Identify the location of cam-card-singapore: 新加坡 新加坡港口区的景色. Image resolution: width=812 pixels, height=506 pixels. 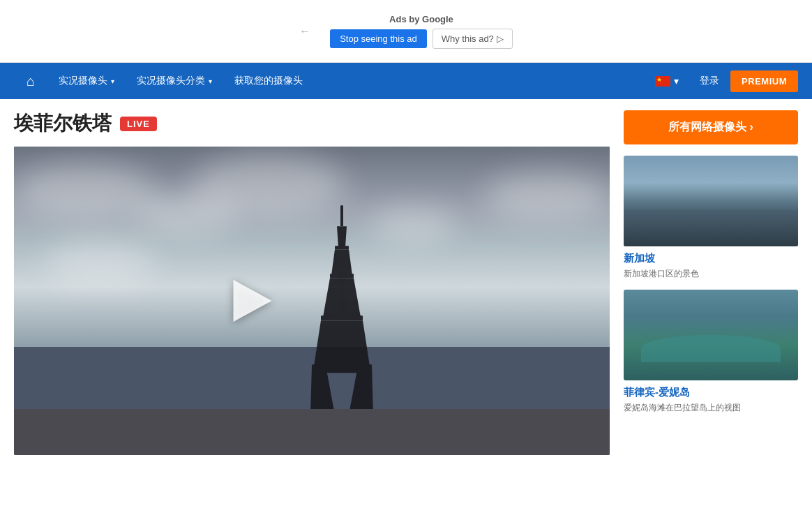
(711, 218).